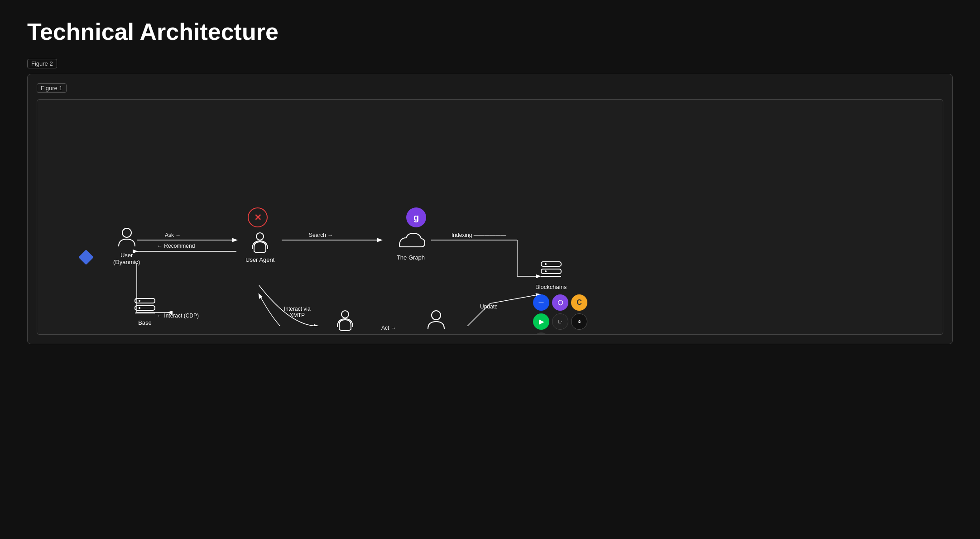  What do you see at coordinates (411, 257) in the screenshot?
I see `the-graph-label: The Graph` at bounding box center [411, 257].